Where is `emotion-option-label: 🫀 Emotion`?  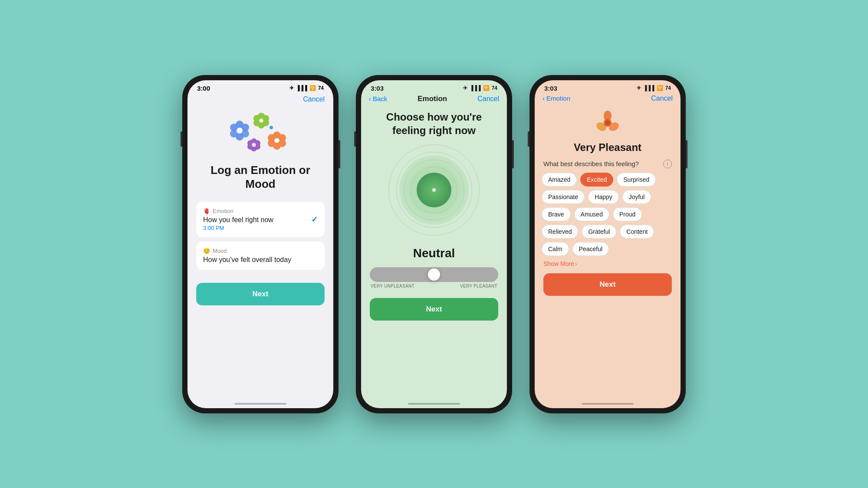 emotion-option-label: 🫀 Emotion is located at coordinates (238, 211).